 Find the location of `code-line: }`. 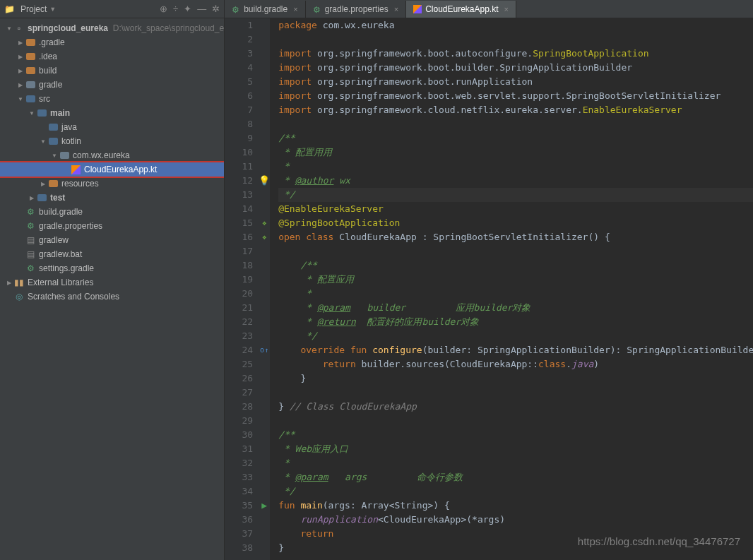

code-line: } is located at coordinates (516, 379).